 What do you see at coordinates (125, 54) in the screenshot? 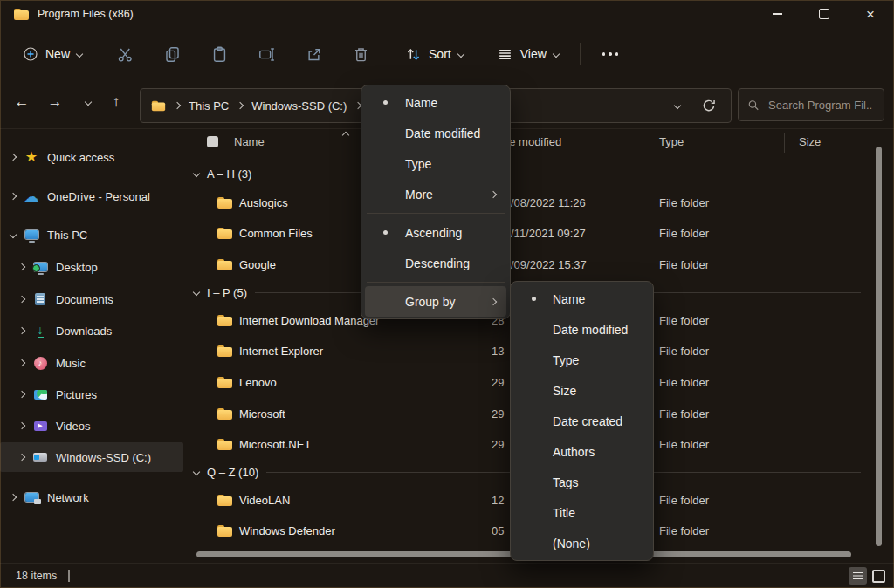
I see `cut-button` at bounding box center [125, 54].